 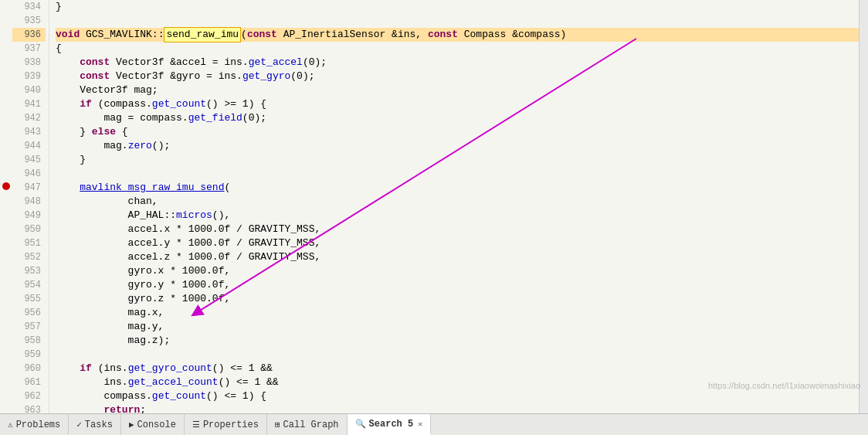 I want to click on code-line-950: accel.x * 1000.0f / GRAVITY_MSS,, so click(x=457, y=229).